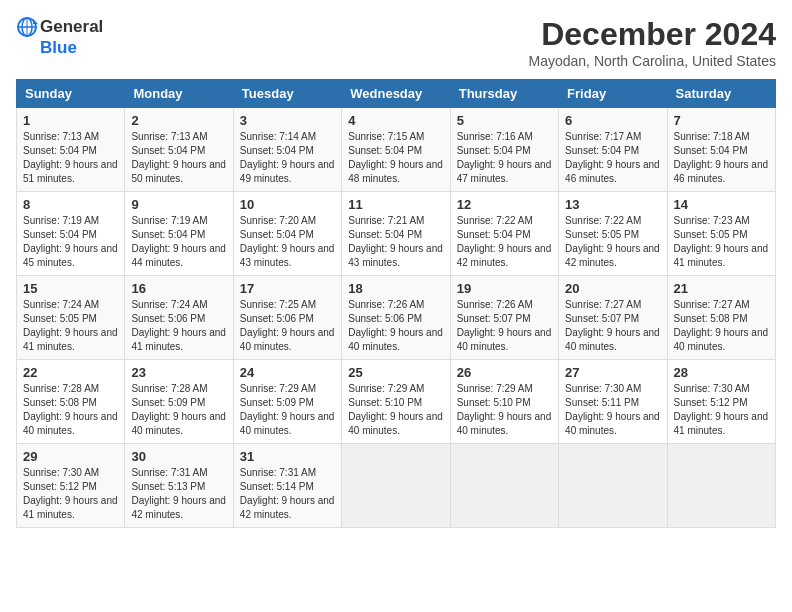 The image size is (792, 612). I want to click on day-info: Sunrise: 7:13 AMSunset: 5:04 PMDaylight:…, so click(70, 158).